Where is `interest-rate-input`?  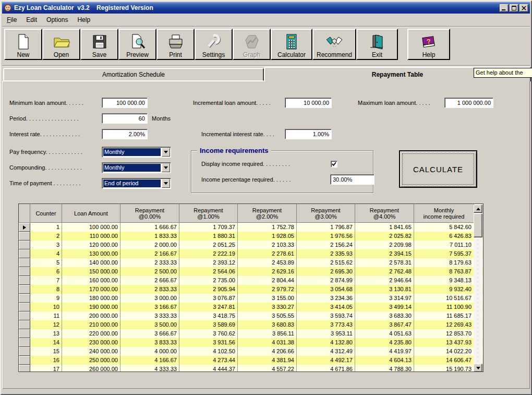
interest-rate-input is located at coordinates (125, 134).